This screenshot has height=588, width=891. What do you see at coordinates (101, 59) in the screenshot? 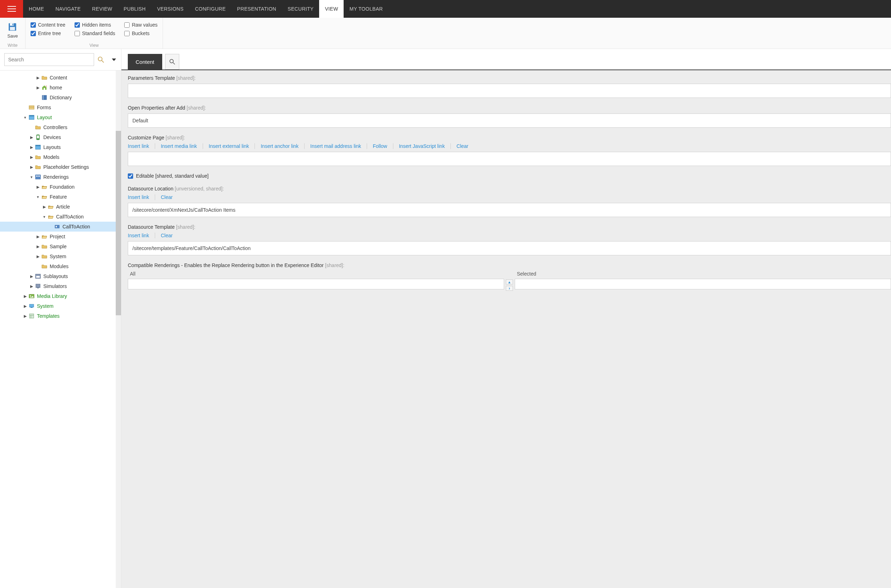
I see `search-icon` at bounding box center [101, 59].